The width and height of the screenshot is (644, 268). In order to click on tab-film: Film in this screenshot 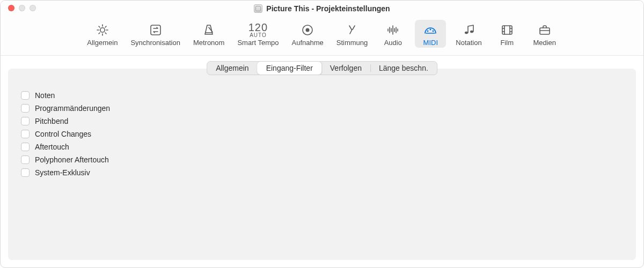, I will do `click(507, 34)`.